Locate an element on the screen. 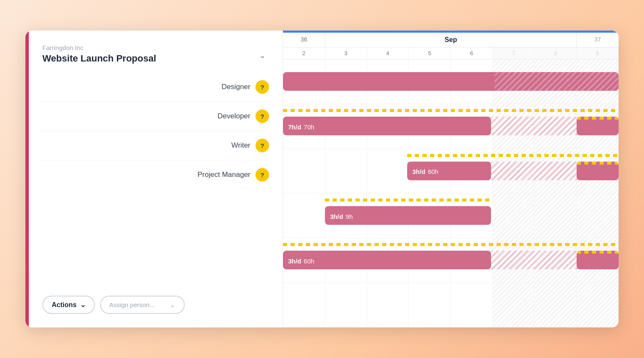  collapse-button: ⌄ is located at coordinates (263, 56).